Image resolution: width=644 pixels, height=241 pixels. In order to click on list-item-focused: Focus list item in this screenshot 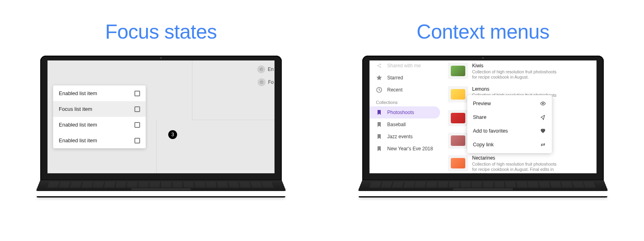, I will do `click(99, 109)`.